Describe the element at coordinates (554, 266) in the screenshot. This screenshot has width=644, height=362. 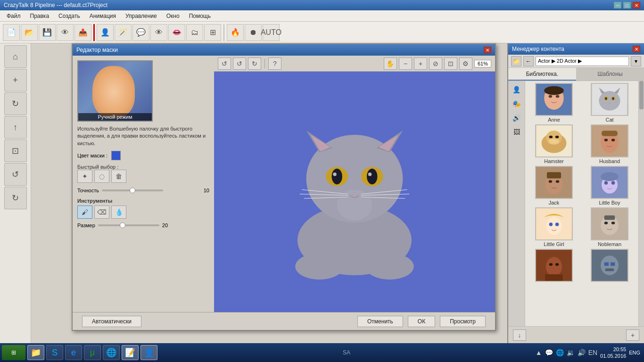
I see `content-item-row5a` at that location.